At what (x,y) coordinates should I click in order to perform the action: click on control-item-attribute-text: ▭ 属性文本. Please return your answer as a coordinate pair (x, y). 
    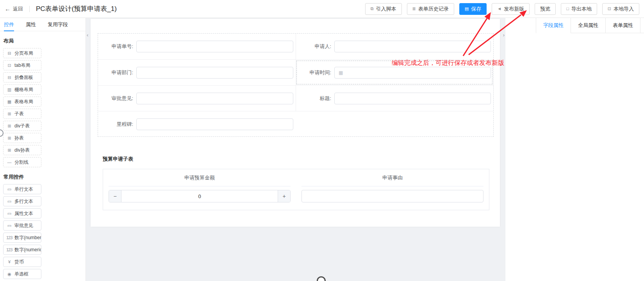
    Looking at the image, I should click on (22, 213).